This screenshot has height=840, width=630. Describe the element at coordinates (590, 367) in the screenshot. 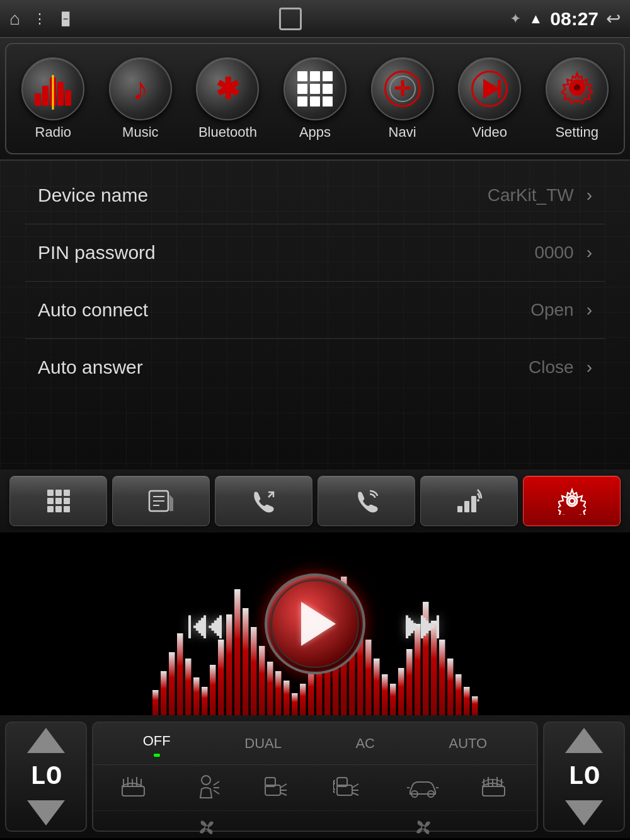

I see `auto-answer-arrow: ›` at that location.